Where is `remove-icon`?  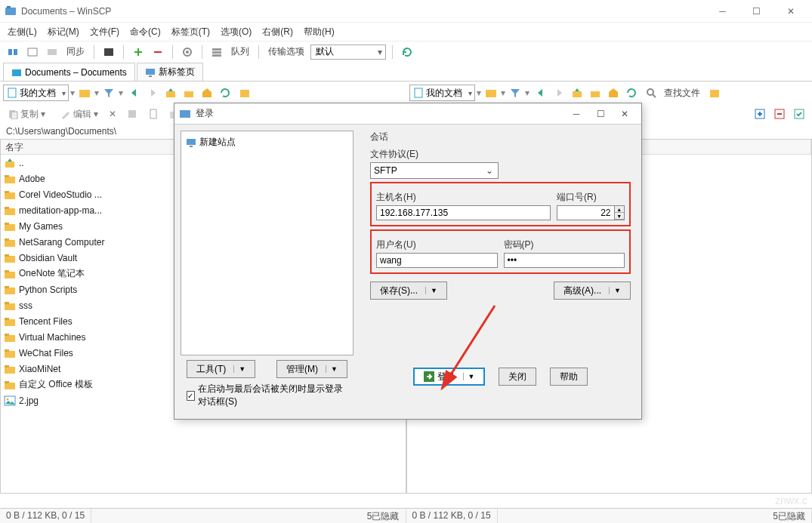 remove-icon is located at coordinates (158, 52).